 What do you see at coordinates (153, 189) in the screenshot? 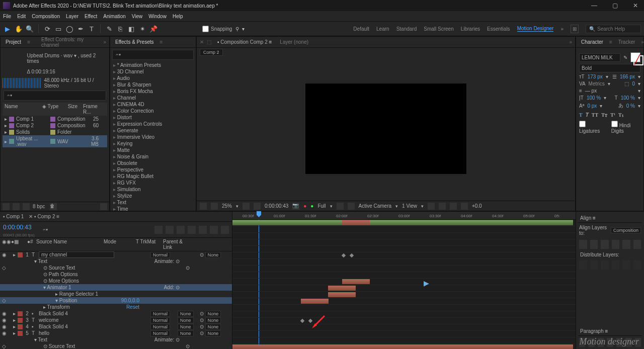
I see `effects-category: Simulation` at bounding box center [153, 189].